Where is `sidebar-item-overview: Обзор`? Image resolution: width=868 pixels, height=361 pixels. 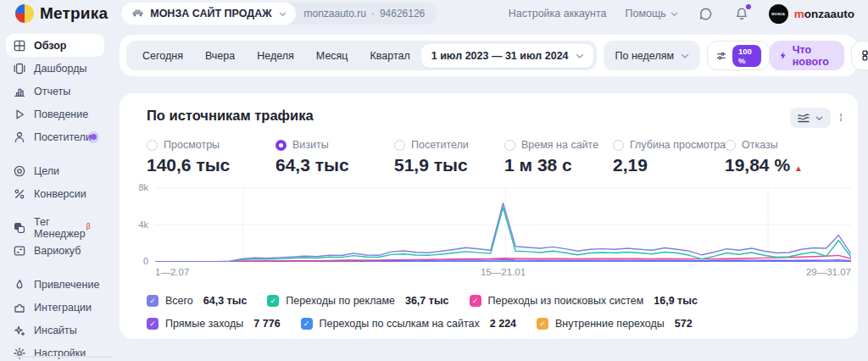 sidebar-item-overview: Обзор is located at coordinates (55, 46).